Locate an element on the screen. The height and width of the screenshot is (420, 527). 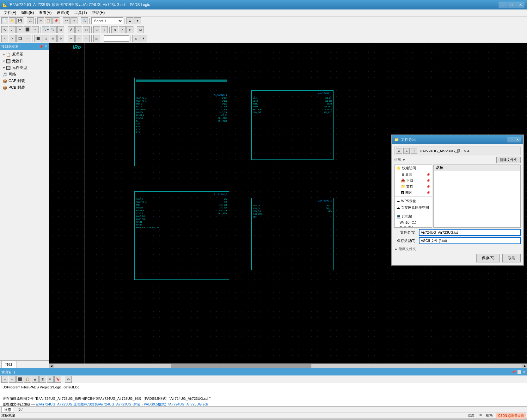
hscroll-track is located at coordinates (288, 366).